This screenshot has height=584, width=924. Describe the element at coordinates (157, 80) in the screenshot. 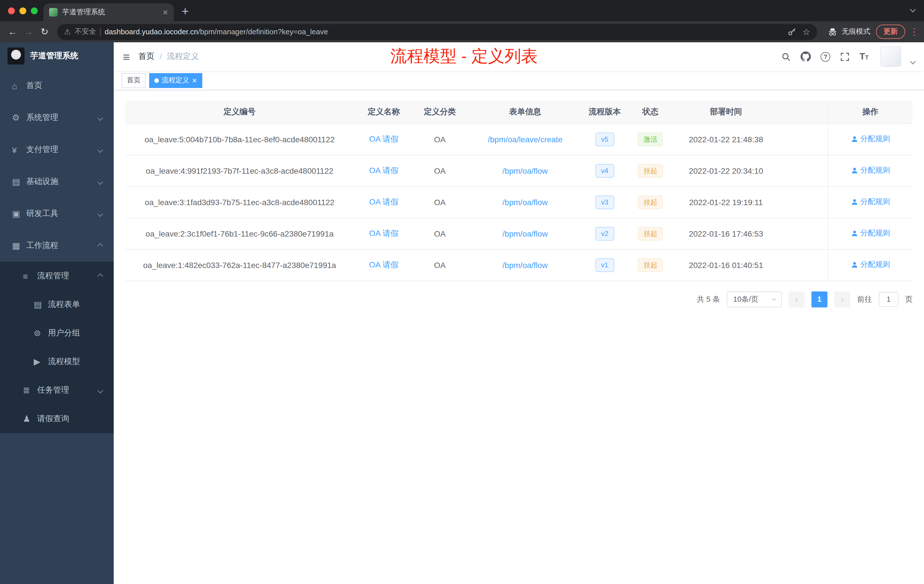

I see `active-dot` at that location.